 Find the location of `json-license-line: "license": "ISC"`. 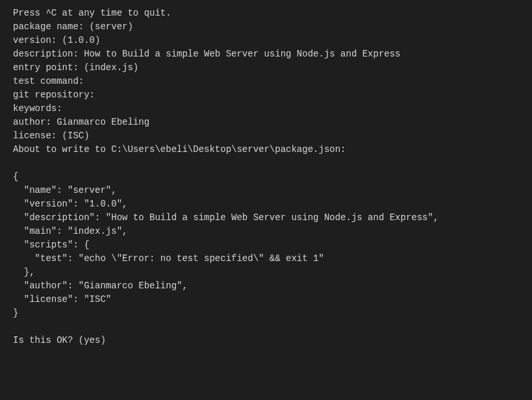

json-license-line: "license": "ISC" is located at coordinates (266, 300).